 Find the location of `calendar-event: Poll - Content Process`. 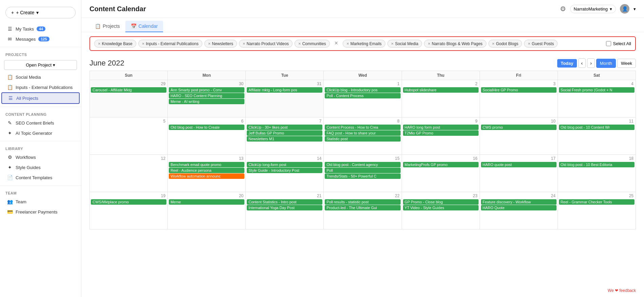

calendar-event: Poll - Content Process is located at coordinates (363, 96).